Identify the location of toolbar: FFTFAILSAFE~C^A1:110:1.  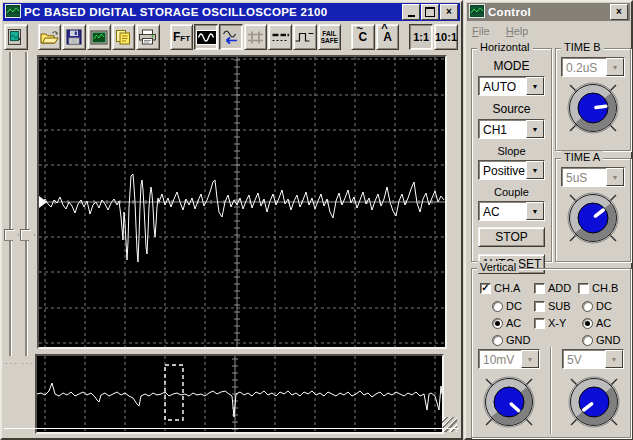
(232, 37).